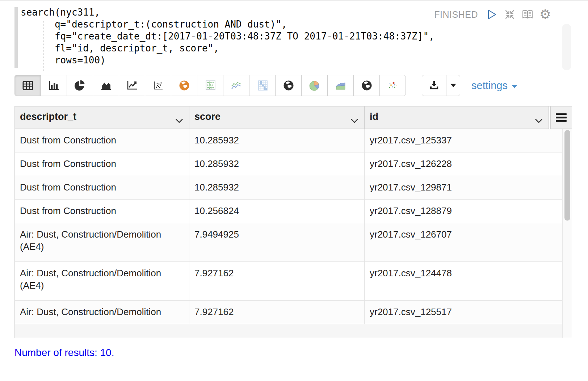 The height and width of the screenshot is (381, 588). Describe the element at coordinates (227, 36) in the screenshot. I see `code-line: fq="create_date_dt:[2017-01-20T03:48:37Z…` at that location.